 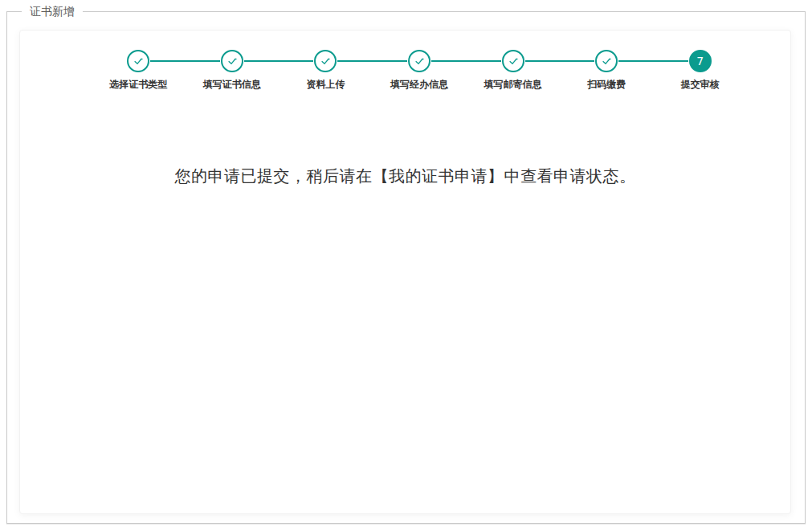 What do you see at coordinates (326, 71) in the screenshot?
I see `step-item-upload-materials: 资料上传` at bounding box center [326, 71].